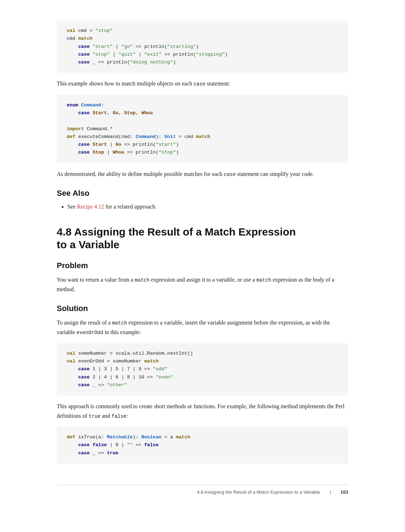 Image resolution: width=405 pixels, height=532 pixels. What do you see at coordinates (208, 207) in the screenshot?
I see `see-also-list: See Recipe 4.12 for a related approach.` at bounding box center [208, 207].